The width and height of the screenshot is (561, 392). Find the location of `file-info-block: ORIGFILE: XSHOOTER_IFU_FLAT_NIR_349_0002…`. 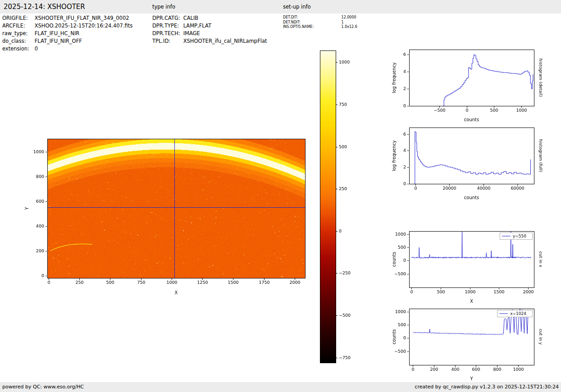

file-info-block: ORIGFILE: XSHOOTER_IFU_FLAT_NIR_349_0002… is located at coordinates (68, 34).